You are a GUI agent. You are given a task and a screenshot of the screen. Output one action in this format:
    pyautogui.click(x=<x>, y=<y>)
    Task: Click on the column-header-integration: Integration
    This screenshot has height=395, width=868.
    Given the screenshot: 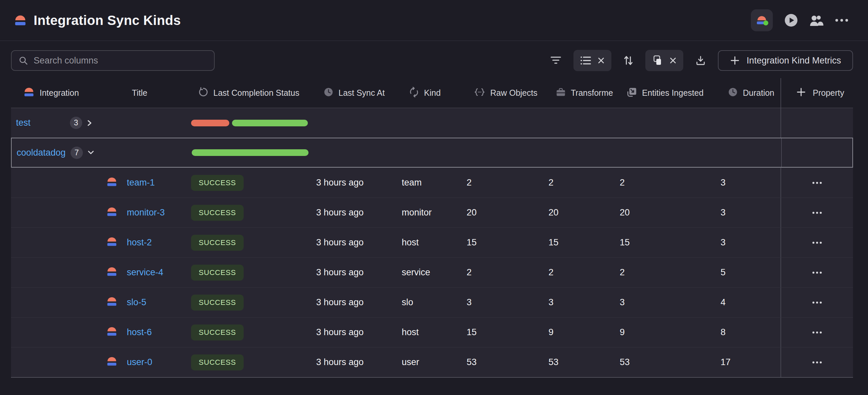 What is the action you would take?
    pyautogui.click(x=57, y=93)
    